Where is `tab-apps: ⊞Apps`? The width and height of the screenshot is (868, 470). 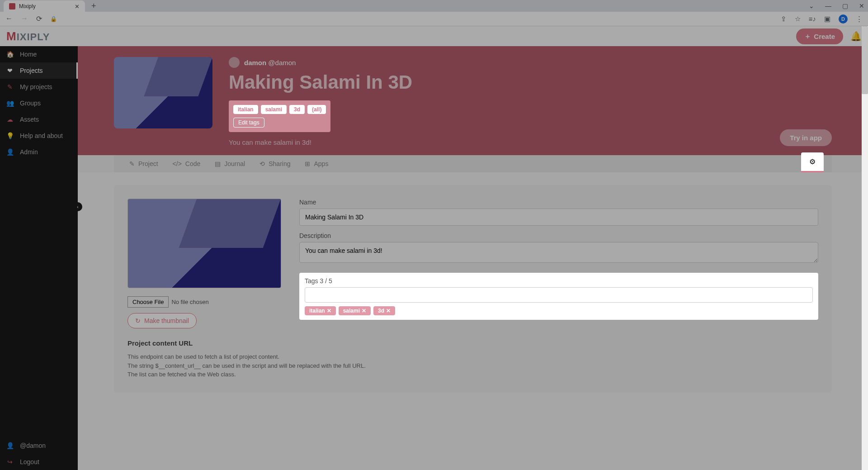
tab-apps: ⊞Apps is located at coordinates (316, 164).